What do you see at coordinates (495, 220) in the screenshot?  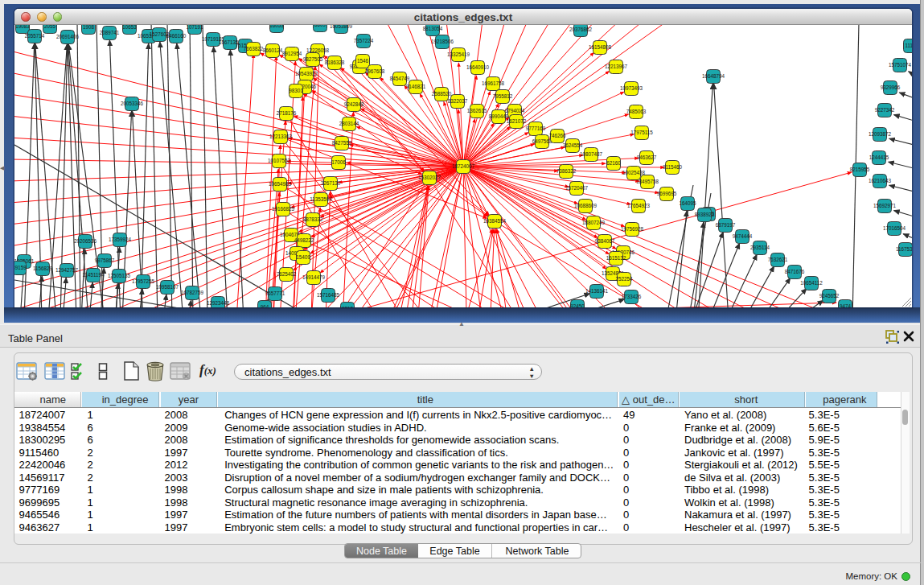 I see `svg-text: 19384554` at bounding box center [495, 220].